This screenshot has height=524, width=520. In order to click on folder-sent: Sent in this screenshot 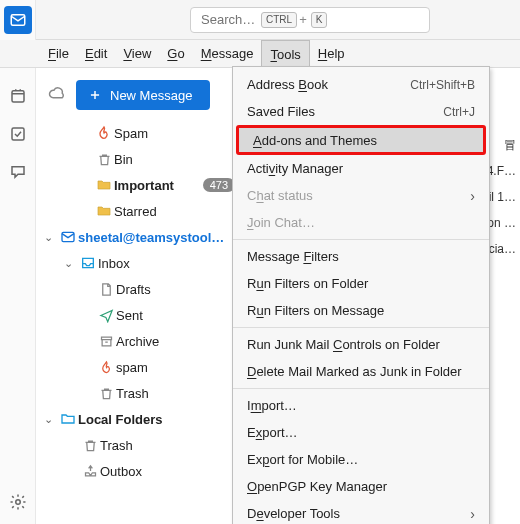, I will do `click(138, 315)`.